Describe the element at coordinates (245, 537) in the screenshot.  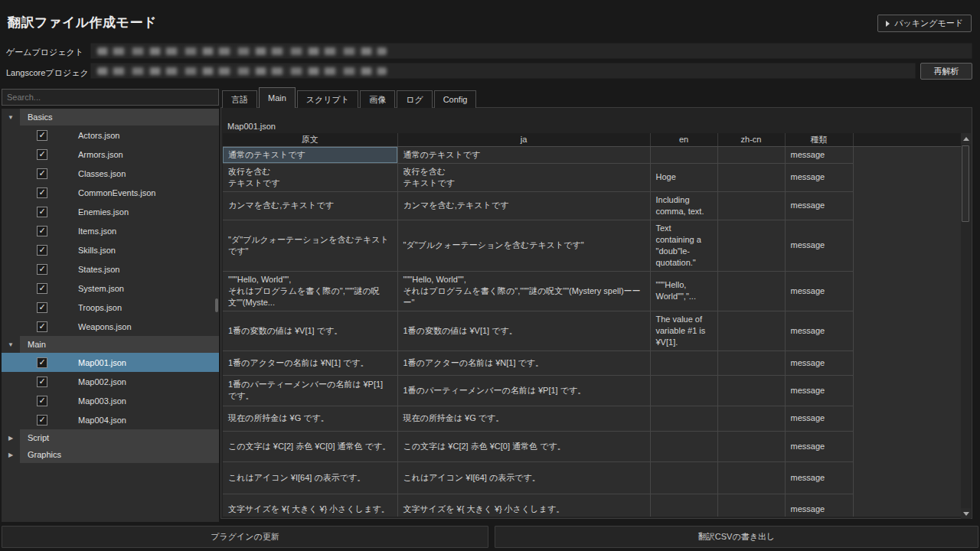
I see `update-plugin-button: プラグインの更新` at that location.